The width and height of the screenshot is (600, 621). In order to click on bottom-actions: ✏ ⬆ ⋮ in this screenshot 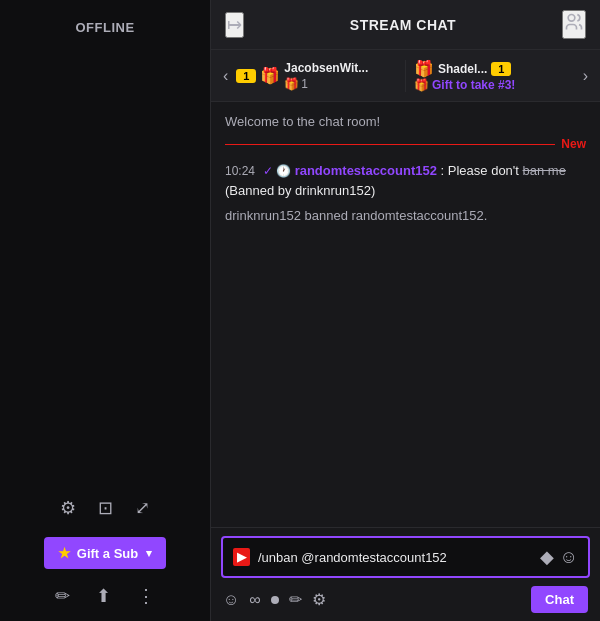, I will do `click(105, 596)`.